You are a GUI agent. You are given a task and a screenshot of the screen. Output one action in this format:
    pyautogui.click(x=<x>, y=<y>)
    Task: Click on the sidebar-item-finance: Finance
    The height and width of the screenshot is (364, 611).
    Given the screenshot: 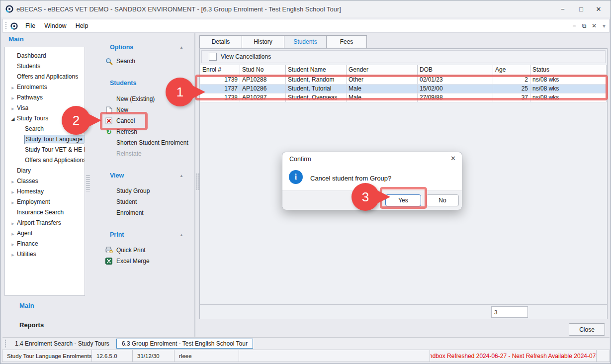 What is the action you would take?
    pyautogui.click(x=45, y=244)
    